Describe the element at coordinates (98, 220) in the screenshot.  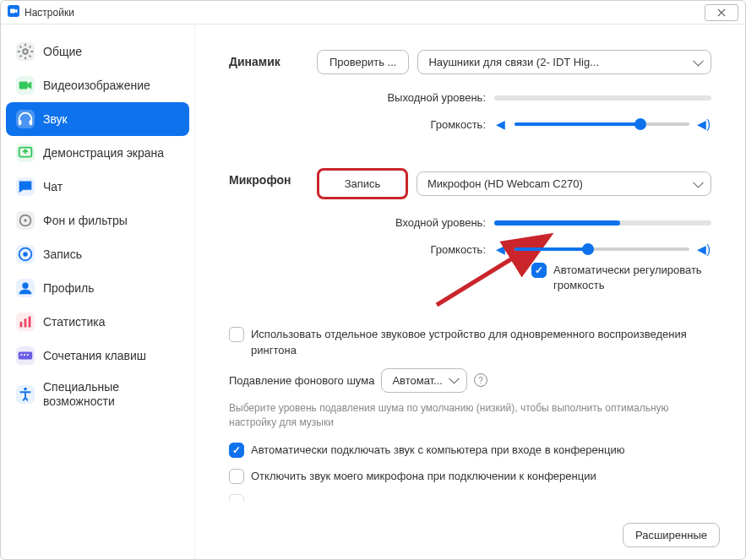
I see `sidebar-item-background: Фон и фильтры` at that location.